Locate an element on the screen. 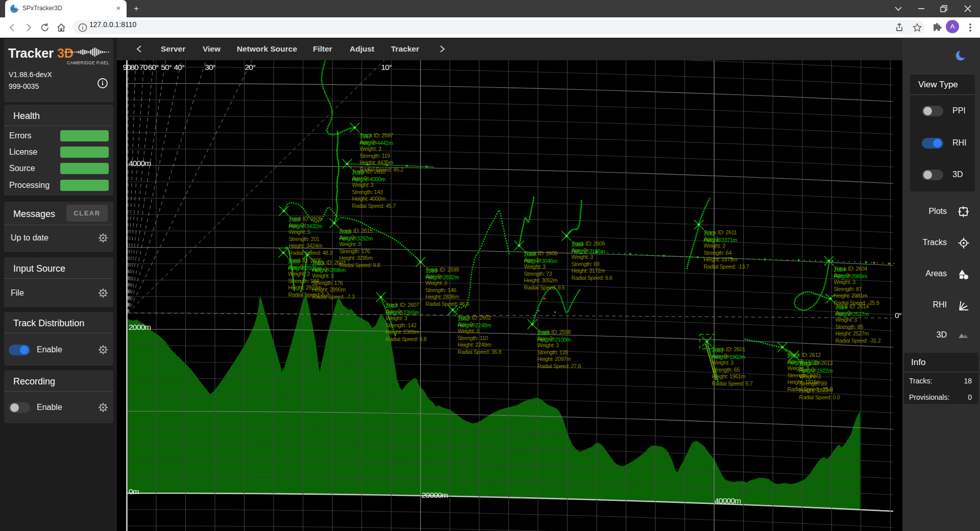 This screenshot has height=531, width=980. svg-text: 60° is located at coordinates (154, 67).